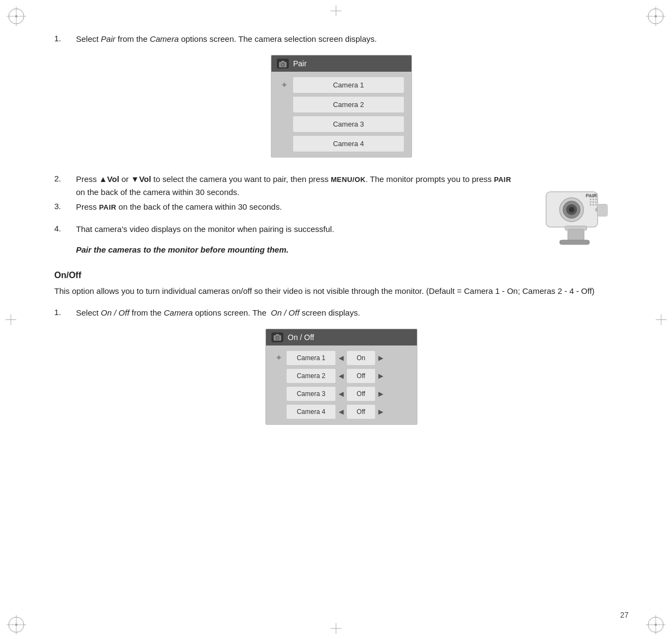 The height and width of the screenshot is (641, 672). I want to click on star-icon: ✦, so click(284, 85).